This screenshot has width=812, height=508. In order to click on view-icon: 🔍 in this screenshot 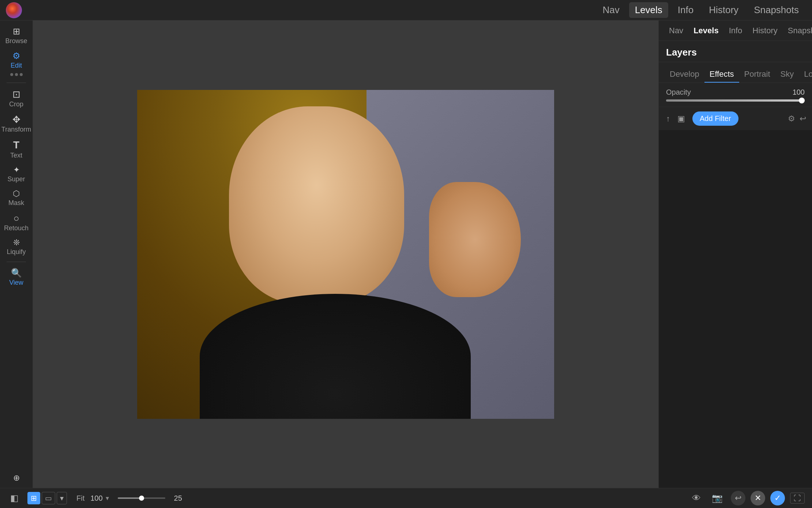, I will do `click(16, 273)`.